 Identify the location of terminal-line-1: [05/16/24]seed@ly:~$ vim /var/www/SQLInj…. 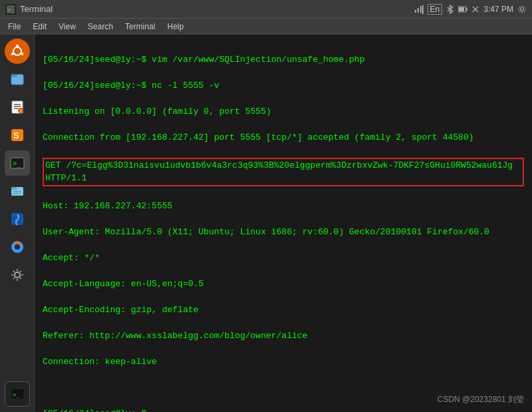
(284, 60).